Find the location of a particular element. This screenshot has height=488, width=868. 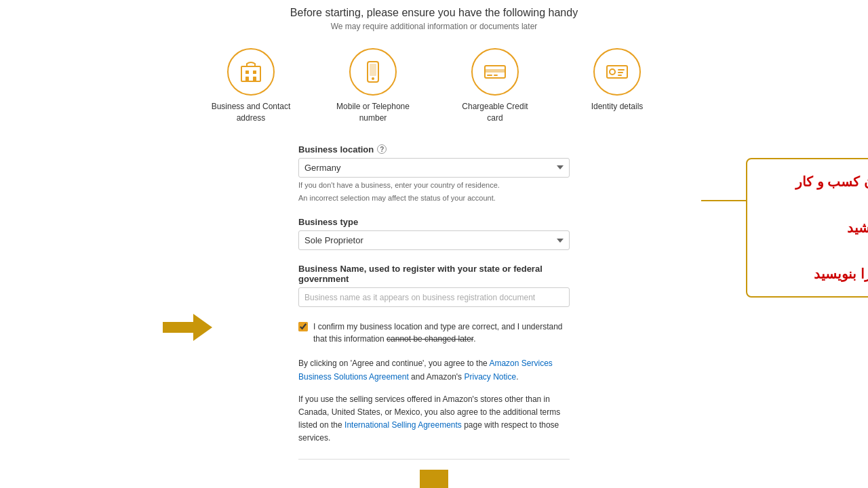

phone-icon-circle is located at coordinates (373, 72).